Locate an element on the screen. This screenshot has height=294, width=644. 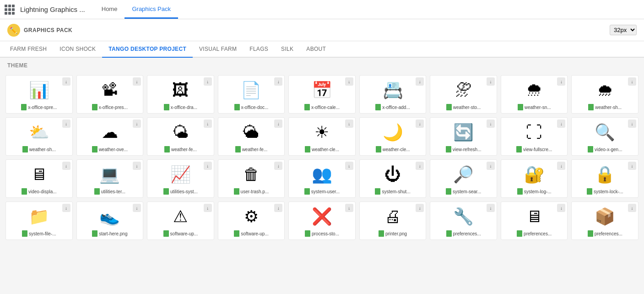
icon-image: 👥 is located at coordinates (322, 174).